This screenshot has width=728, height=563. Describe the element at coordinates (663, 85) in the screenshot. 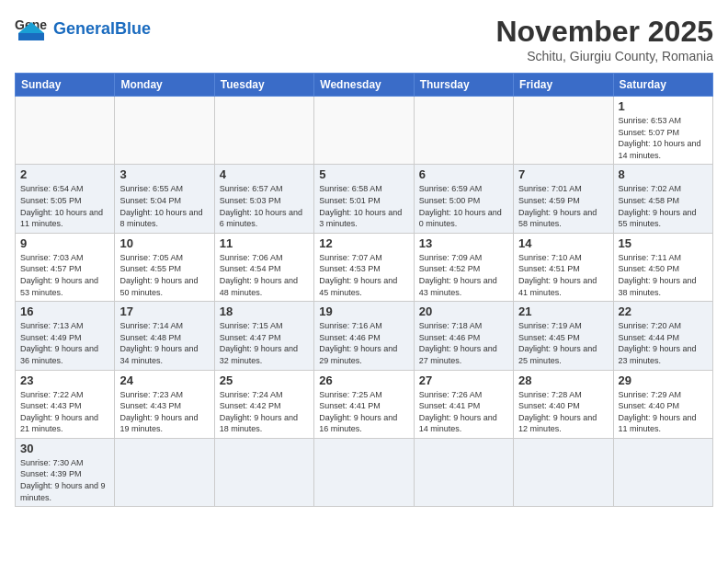

I see `col-saturday: Saturday` at that location.